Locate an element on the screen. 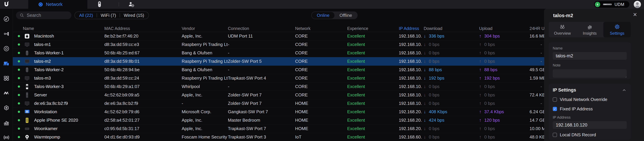  table-row-talos-m1: talos-m1d8:3a:dd:59:cc:e3Raspberry Pi Tr… is located at coordinates (278, 45).